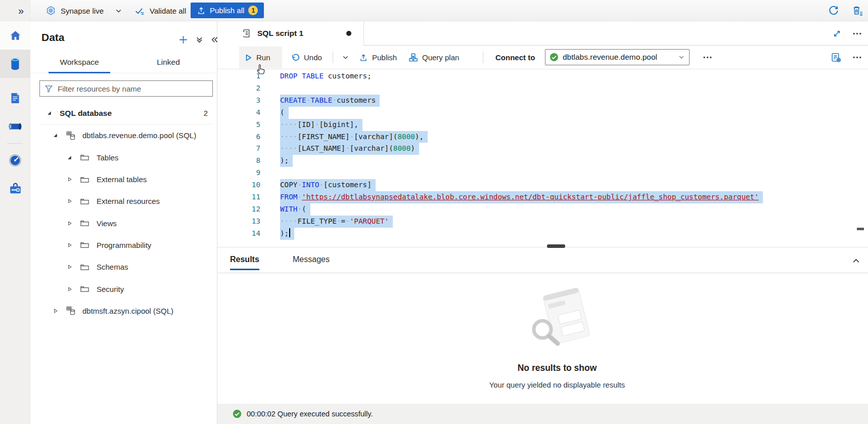 The width and height of the screenshot is (868, 424). Describe the element at coordinates (123, 311) in the screenshot. I see `tree-item: dbtmsft.azsyn.cipool (SQL)` at that location.